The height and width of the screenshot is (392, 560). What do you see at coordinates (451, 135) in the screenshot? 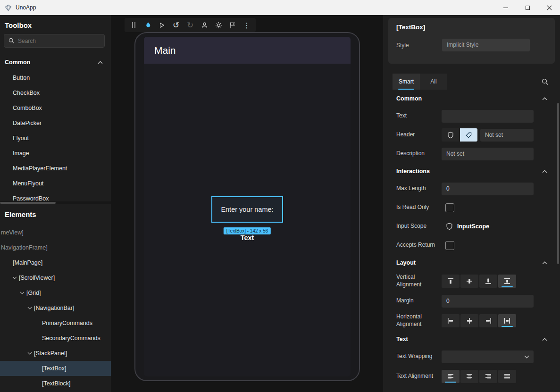
I see `shield-icon` at bounding box center [451, 135].